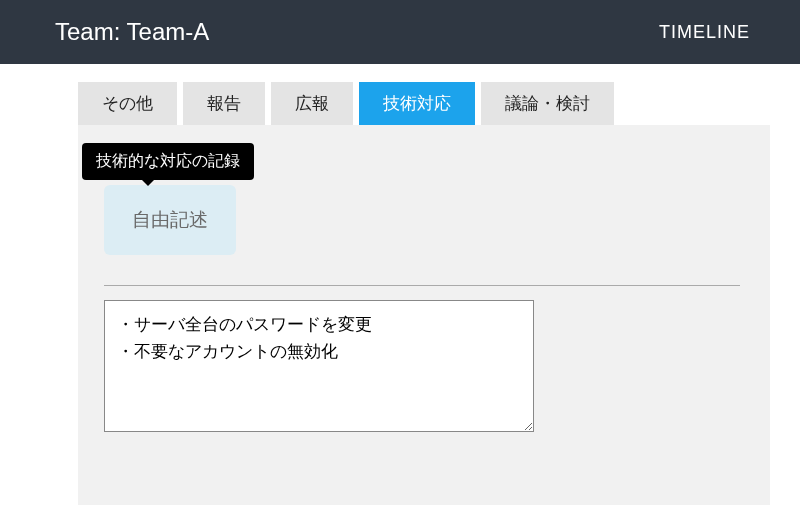 The width and height of the screenshot is (800, 530). What do you see at coordinates (422, 220) in the screenshot?
I see `subtab-row: 自由記述` at bounding box center [422, 220].